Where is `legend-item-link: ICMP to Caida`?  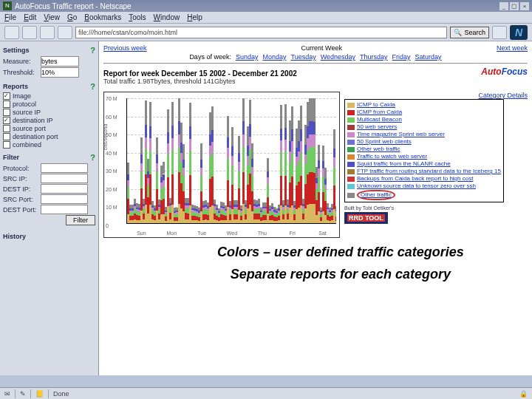 legend-item-link: ICMP to Caida is located at coordinates (376, 105).